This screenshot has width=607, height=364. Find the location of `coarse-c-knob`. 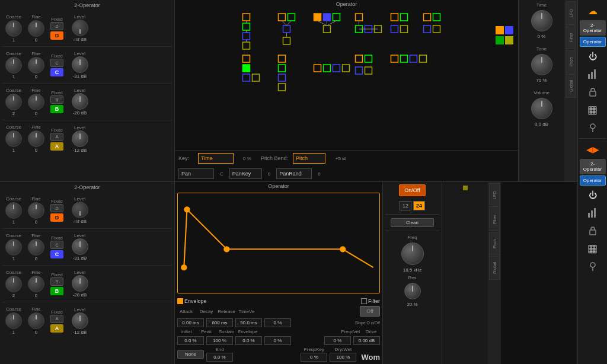

coarse-c-knob is located at coordinates (14, 65).